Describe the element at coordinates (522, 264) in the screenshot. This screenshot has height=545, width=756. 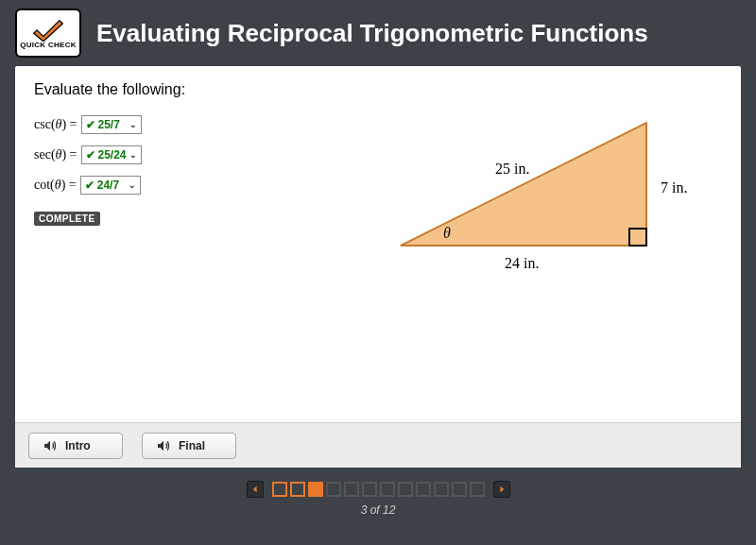
I see `adjacent-label: 24 in.` at that location.